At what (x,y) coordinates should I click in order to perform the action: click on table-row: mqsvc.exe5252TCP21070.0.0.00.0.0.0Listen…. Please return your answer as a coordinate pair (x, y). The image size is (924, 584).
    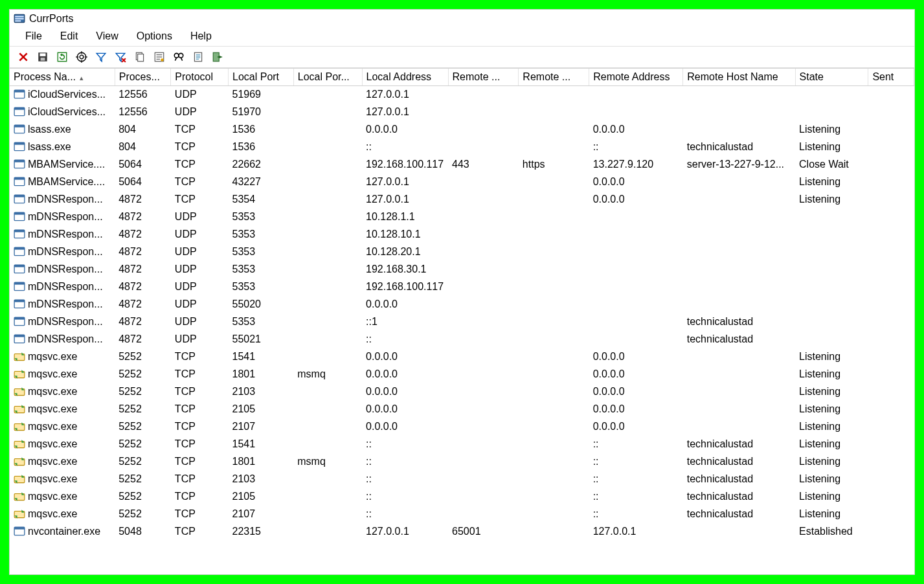
    Looking at the image, I should click on (462, 427).